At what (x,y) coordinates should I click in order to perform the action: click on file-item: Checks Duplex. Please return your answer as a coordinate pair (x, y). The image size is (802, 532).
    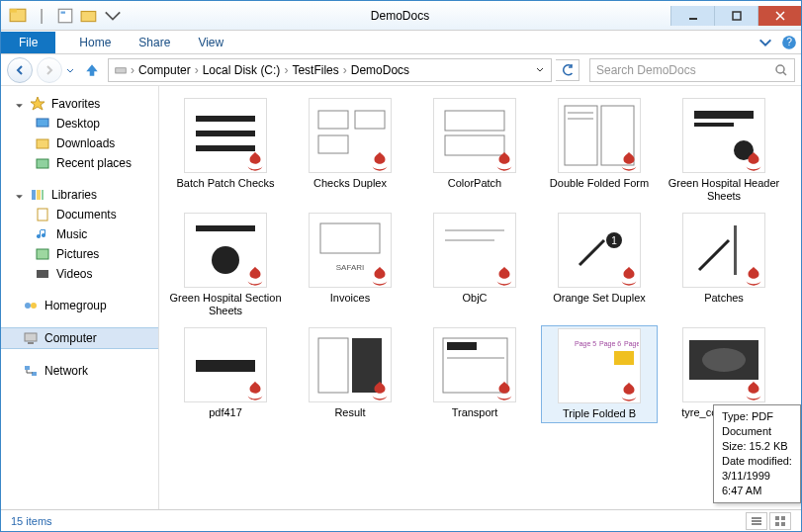
    Looking at the image, I should click on (350, 150).